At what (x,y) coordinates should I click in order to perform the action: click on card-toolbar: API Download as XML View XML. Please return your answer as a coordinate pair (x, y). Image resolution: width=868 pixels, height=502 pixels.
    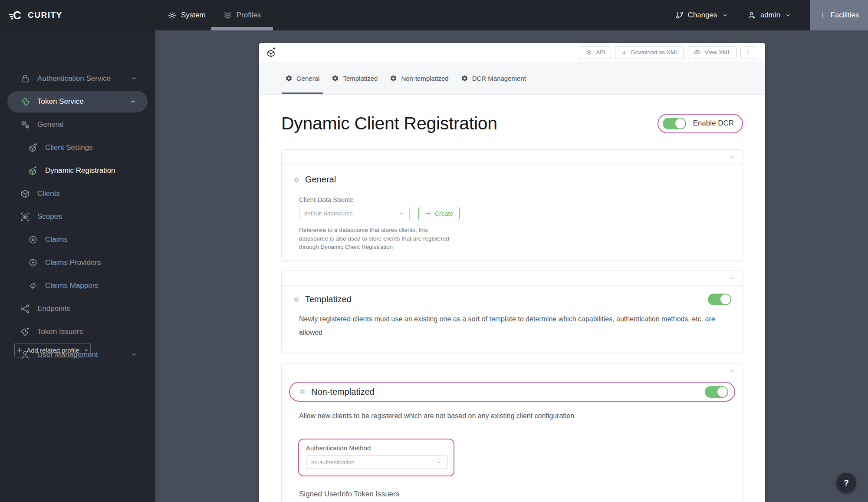
    Looking at the image, I should click on (512, 53).